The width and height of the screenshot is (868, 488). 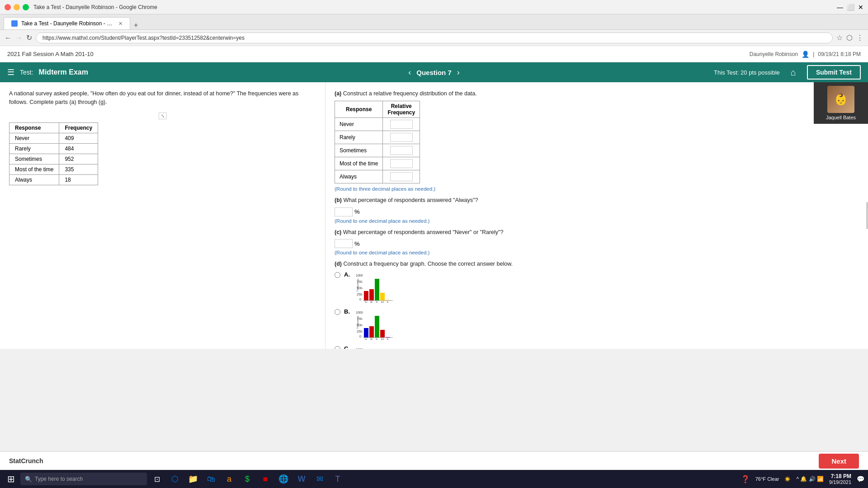 I want to click on home-button: ⌂, so click(x=793, y=72).